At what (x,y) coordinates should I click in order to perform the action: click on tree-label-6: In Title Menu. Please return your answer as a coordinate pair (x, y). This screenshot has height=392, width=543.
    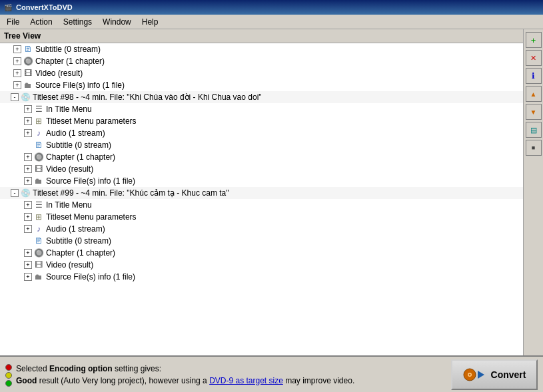
    Looking at the image, I should click on (69, 109).